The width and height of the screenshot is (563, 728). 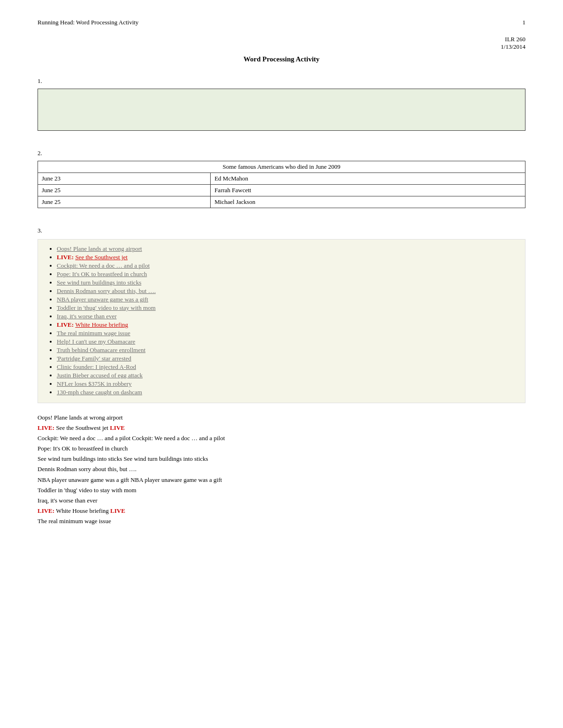 What do you see at coordinates (282, 110) in the screenshot?
I see `section1-text-box` at bounding box center [282, 110].